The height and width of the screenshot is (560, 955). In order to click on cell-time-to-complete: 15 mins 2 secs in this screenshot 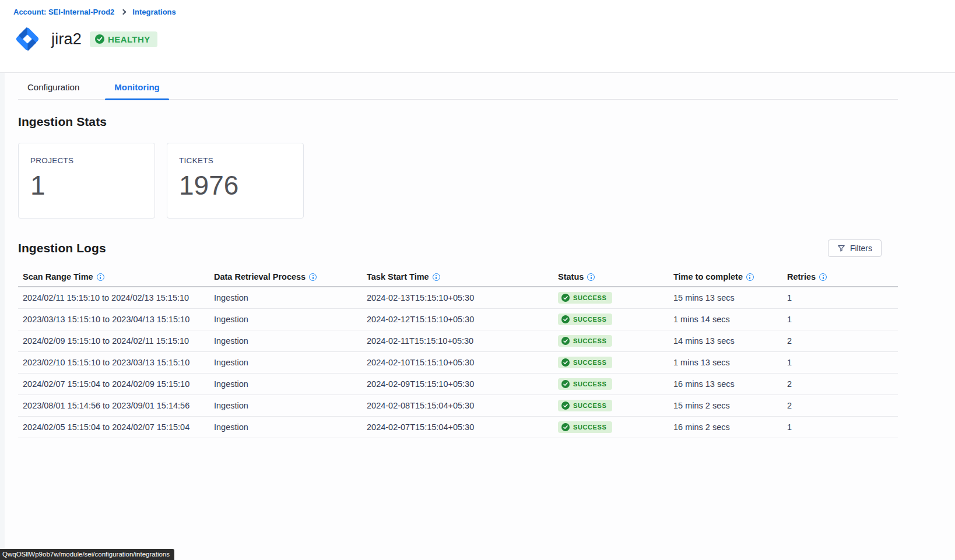, I will do `click(730, 406)`.